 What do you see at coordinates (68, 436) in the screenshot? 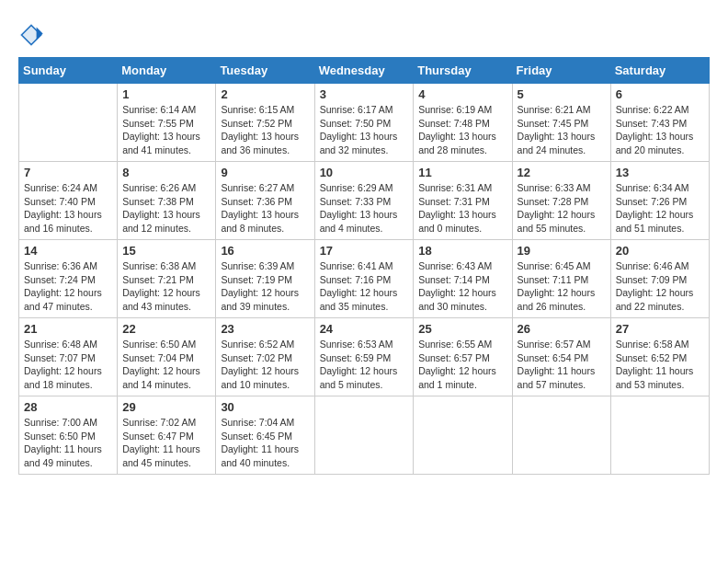
I see `calendar-cell: 28Sunrise: 7:00 AMSunset: 6:50 PMDayligh…` at bounding box center [68, 436].